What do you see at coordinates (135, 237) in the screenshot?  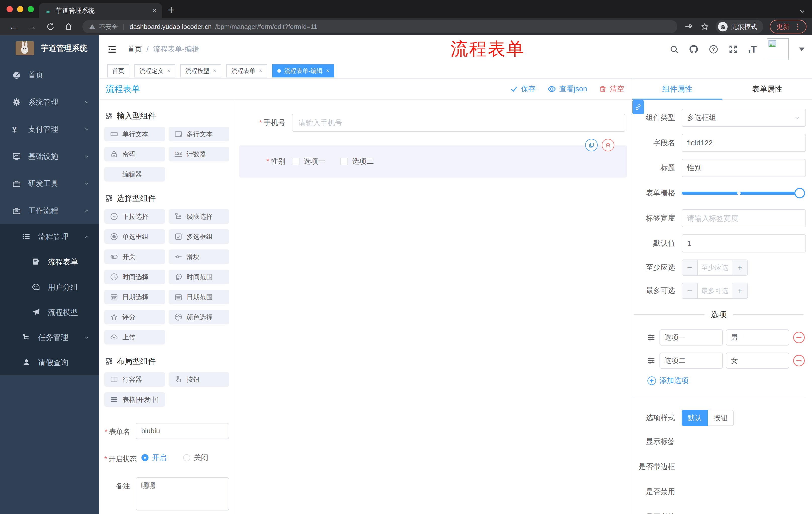 I see `palette-item-radio-group: 单选框组` at bounding box center [135, 237].